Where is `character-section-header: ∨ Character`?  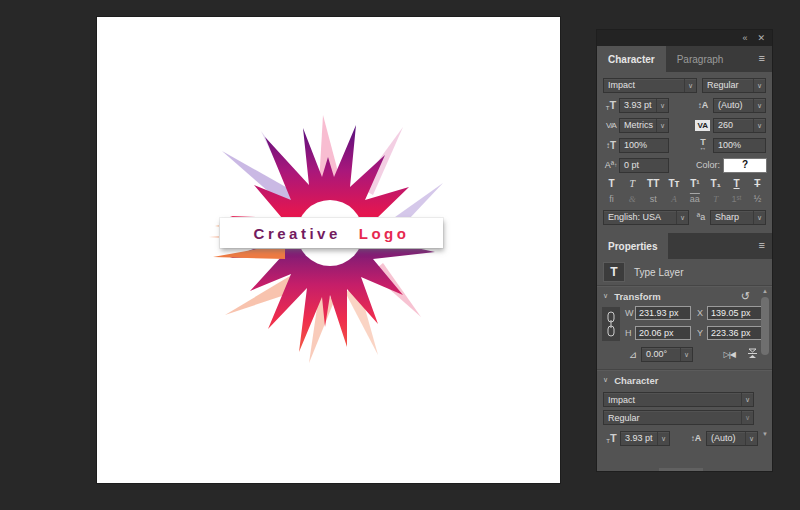 character-section-header: ∨ Character is located at coordinates (684, 380).